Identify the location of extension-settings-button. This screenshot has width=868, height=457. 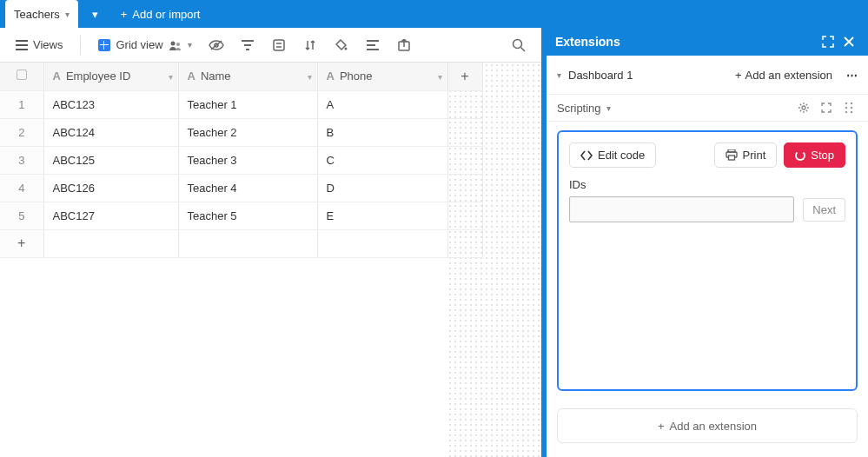
(804, 108).